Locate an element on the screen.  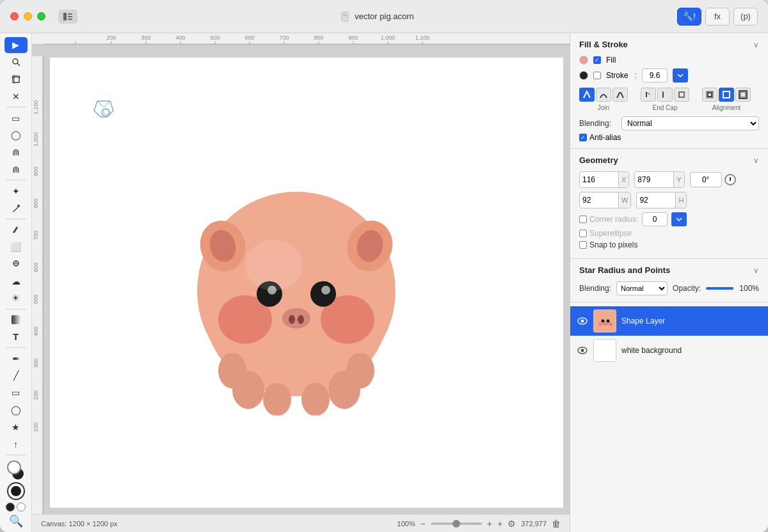
endcap-round-button is located at coordinates (665, 95).